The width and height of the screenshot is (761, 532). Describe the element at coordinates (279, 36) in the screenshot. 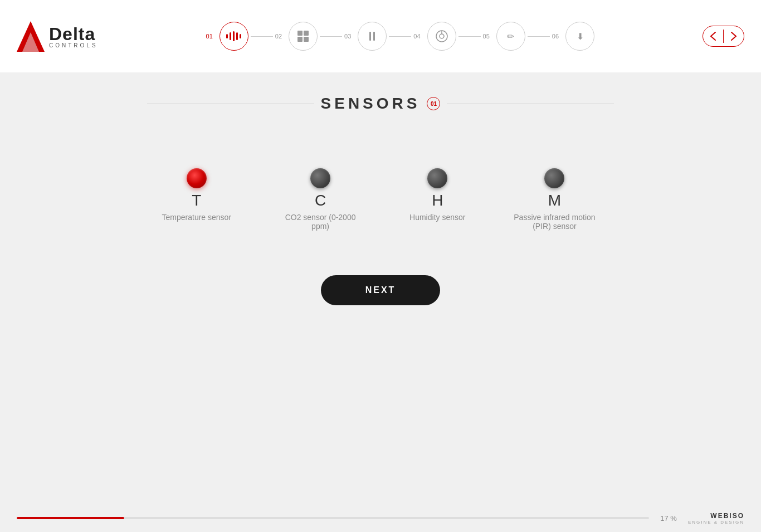

I see `step-02-number: 02` at that location.